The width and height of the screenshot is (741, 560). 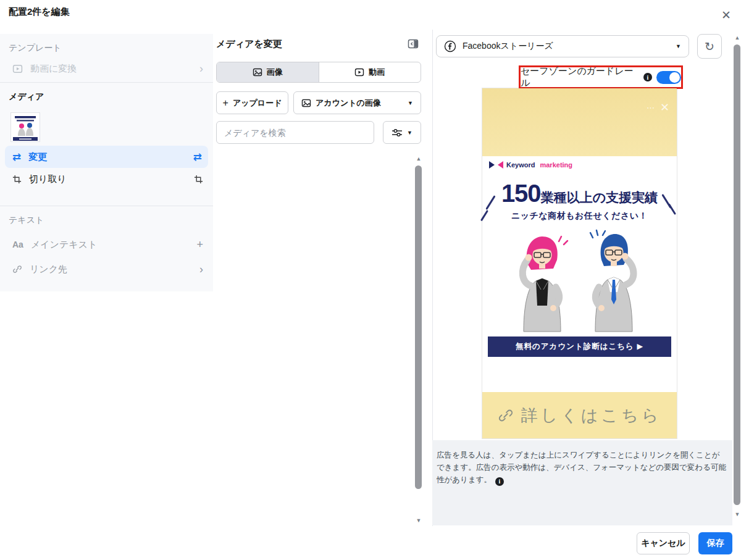 I want to click on safe-zone-toggle, so click(x=669, y=78).